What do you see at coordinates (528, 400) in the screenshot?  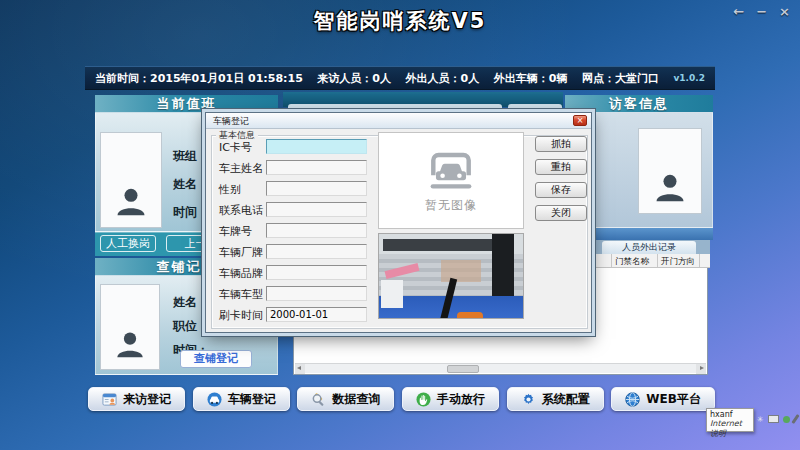 I see `system-config-icon` at bounding box center [528, 400].